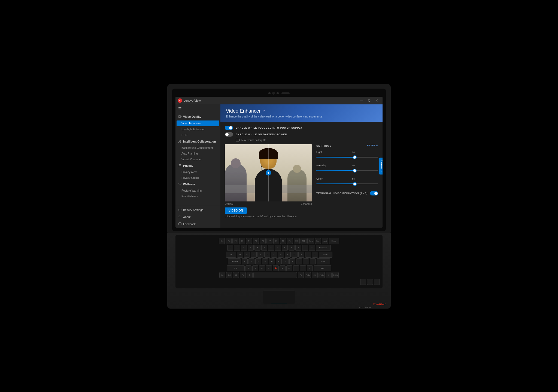 The height and width of the screenshot is (392, 558). I want to click on key-period: ., so click(303, 268).